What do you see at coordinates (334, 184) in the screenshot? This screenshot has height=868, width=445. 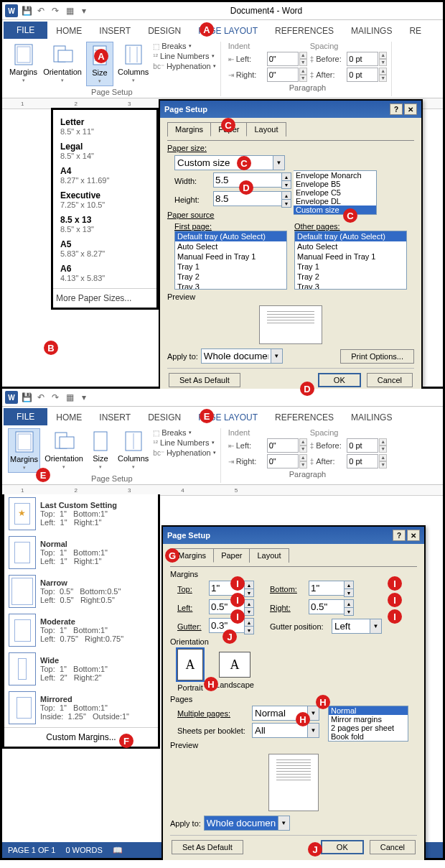 I see `paper-size-option: Envelope B5` at bounding box center [334, 184].